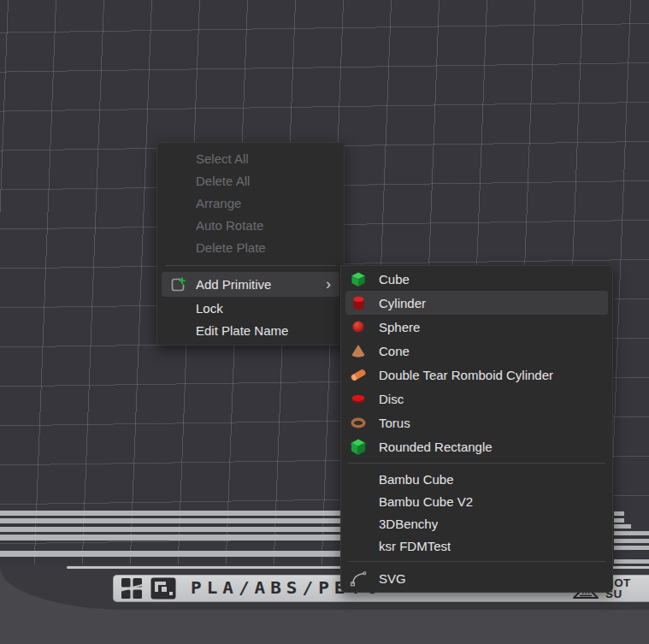 This screenshot has height=644, width=649. What do you see at coordinates (477, 279) in the screenshot?
I see `submenu-item-cube: Cube` at bounding box center [477, 279].